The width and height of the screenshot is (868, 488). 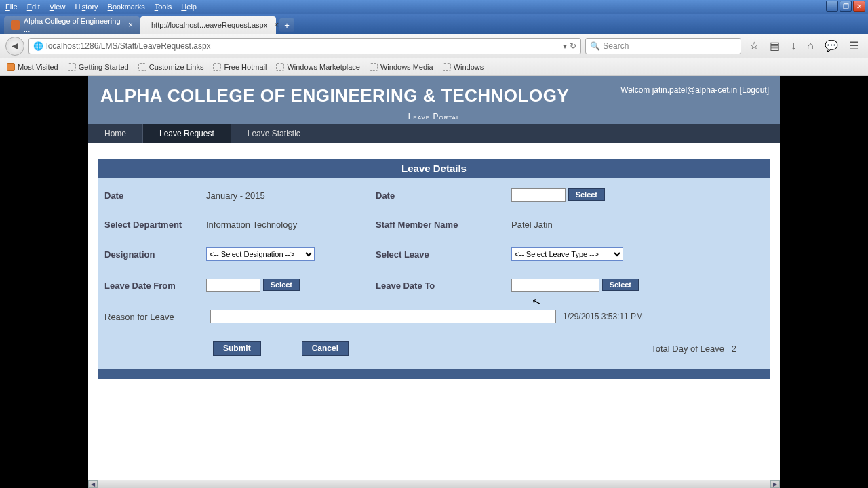 What do you see at coordinates (209, 25) in the screenshot?
I see `tab-label: http://localhost...eaveRequest.aspx` at bounding box center [209, 25].